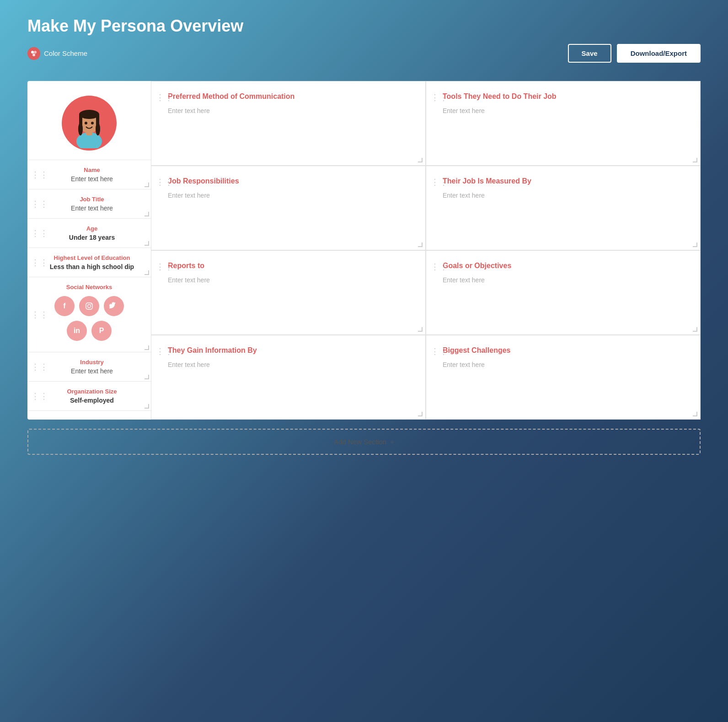  I want to click on org-size-value: Self-employed, so click(92, 400).